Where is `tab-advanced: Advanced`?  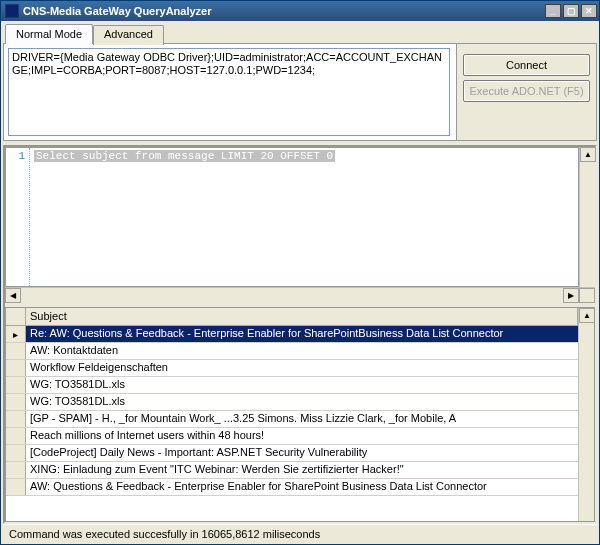
tab-advanced: Advanced is located at coordinates (128, 35).